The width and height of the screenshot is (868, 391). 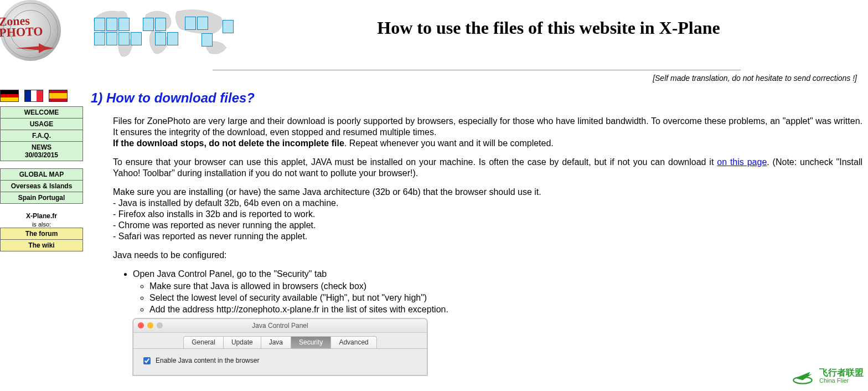 What do you see at coordinates (280, 347) in the screenshot?
I see `java-control-panel: Java Control Panel General Update Java S…` at bounding box center [280, 347].